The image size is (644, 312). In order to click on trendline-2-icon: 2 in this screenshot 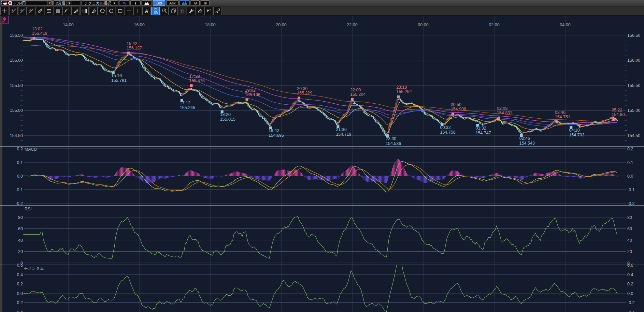, I will do `click(23, 11)`.